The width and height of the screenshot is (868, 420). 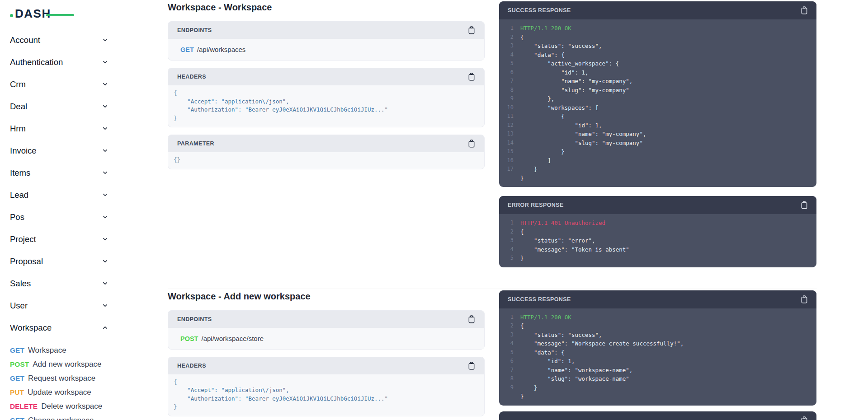 What do you see at coordinates (61, 418) in the screenshot?
I see `endpoint-link-label: Change workspace` at bounding box center [61, 418].